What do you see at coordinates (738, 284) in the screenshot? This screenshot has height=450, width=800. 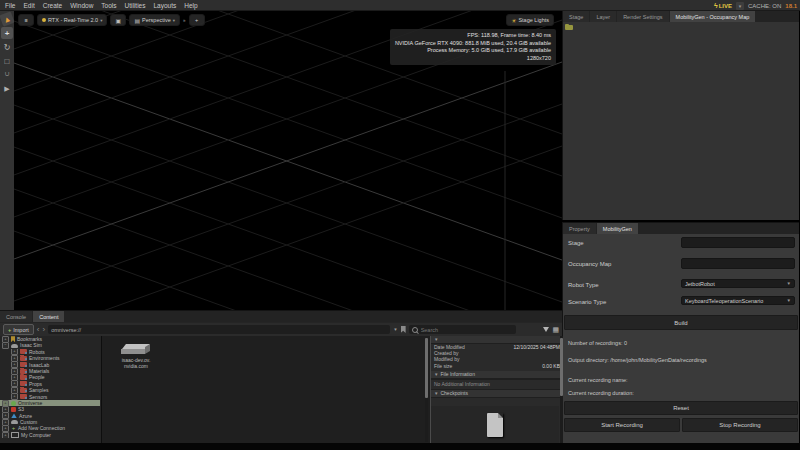 I see `robot-type-dropdown: JetbotRobot ▼` at bounding box center [738, 284].